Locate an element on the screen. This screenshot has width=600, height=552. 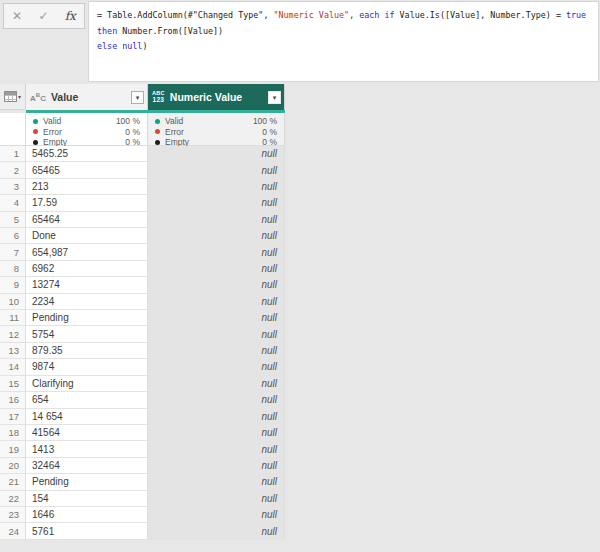
check-icon: ✓ is located at coordinates (43, 16).